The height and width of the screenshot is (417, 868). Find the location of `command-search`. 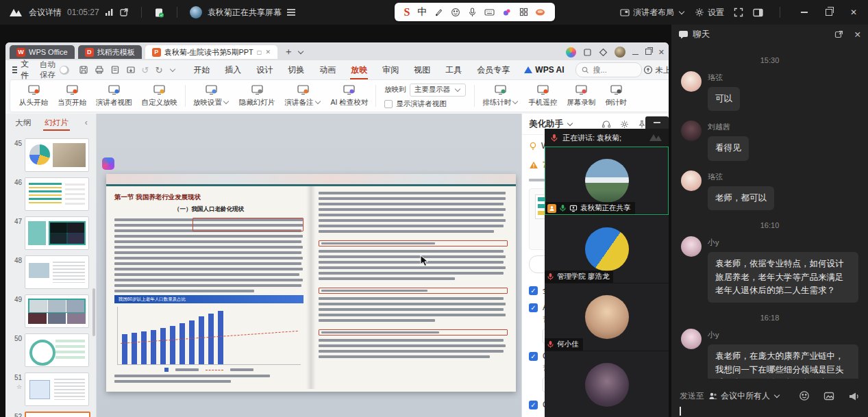

command-search is located at coordinates (608, 70).